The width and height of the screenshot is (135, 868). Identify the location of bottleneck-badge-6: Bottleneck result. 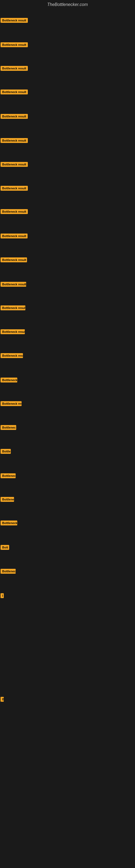
(14, 141).